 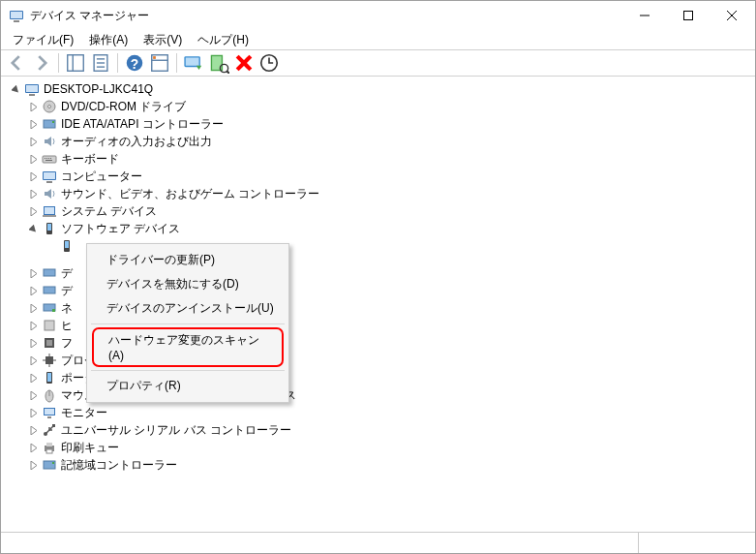 I want to click on menu-file: ファイル(F), so click(x=43, y=41).